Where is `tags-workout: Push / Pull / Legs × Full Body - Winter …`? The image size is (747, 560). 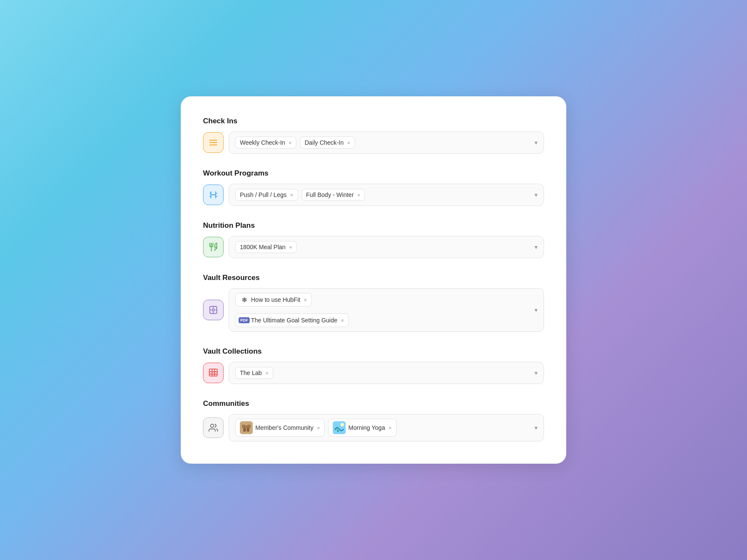
tags-workout: Push / Pull / Legs × Full Body - Winter … is located at coordinates (383, 195).